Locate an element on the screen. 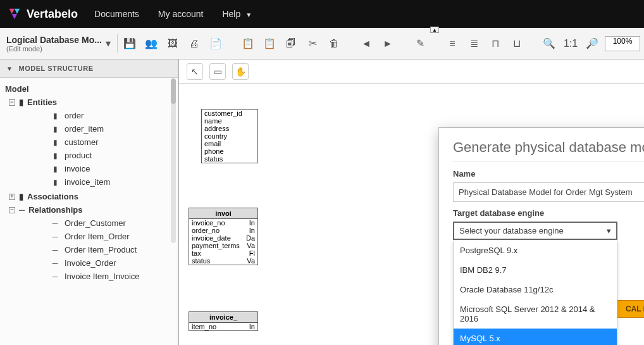 The width and height of the screenshot is (644, 345). nav-documents: Documents is located at coordinates (116, 14).